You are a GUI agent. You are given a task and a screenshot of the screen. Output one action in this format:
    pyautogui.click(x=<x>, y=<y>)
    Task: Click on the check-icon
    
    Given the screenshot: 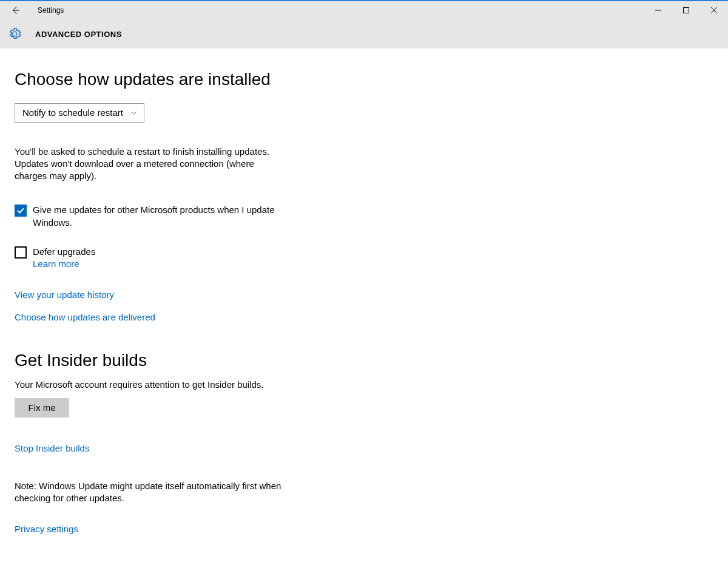 What is the action you would take?
    pyautogui.click(x=21, y=211)
    